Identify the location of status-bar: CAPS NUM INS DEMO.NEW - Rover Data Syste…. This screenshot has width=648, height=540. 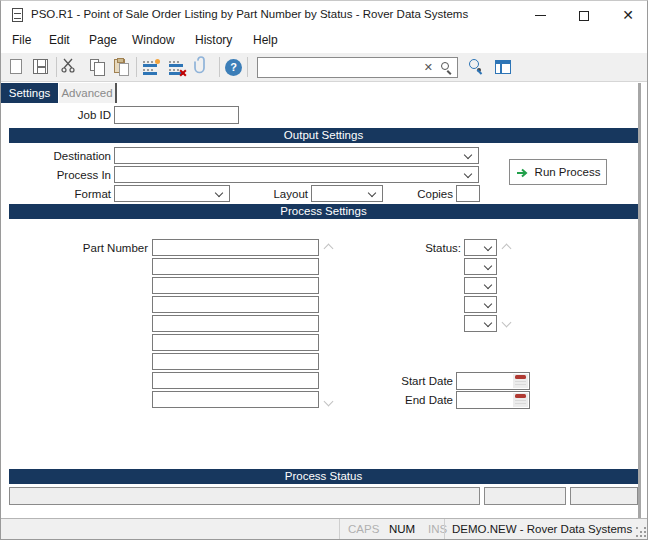
(324, 529).